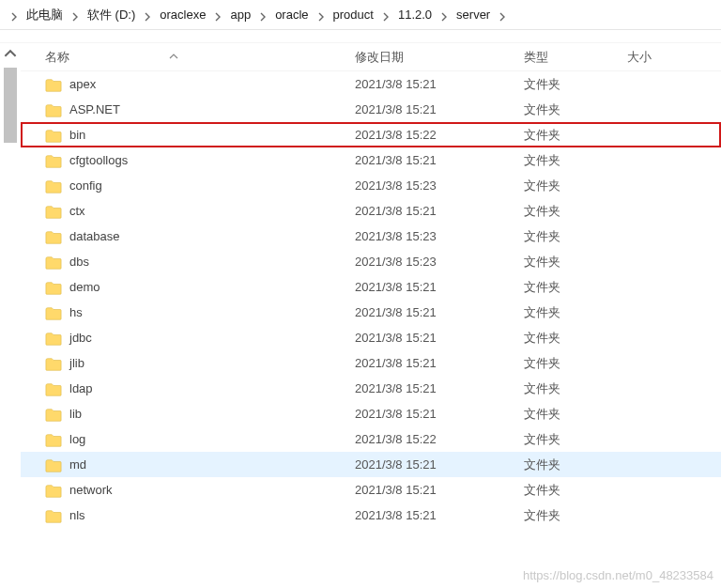 This screenshot has height=588, width=721. Describe the element at coordinates (415, 15) in the screenshot. I see `breadcrumb-item: 11.2.0` at that location.